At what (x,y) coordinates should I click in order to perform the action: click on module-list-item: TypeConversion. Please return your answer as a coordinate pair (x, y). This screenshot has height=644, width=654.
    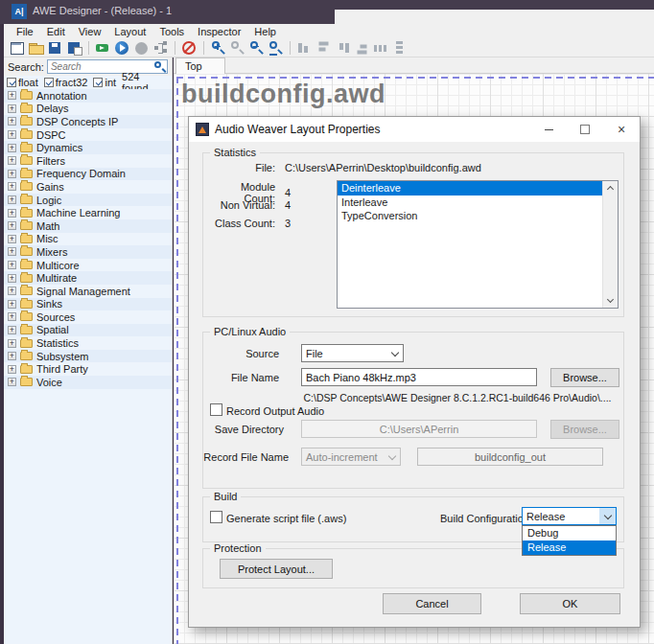
    Looking at the image, I should click on (478, 217).